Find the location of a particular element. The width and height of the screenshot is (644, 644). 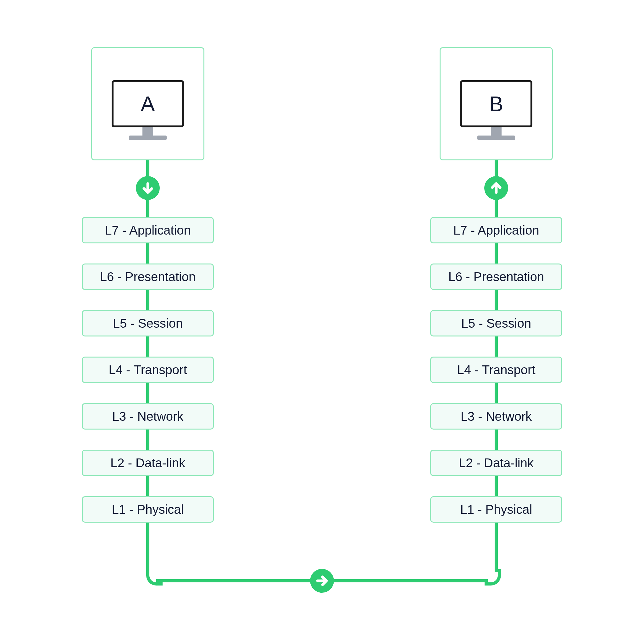

monitor-icon: A is located at coordinates (148, 104).